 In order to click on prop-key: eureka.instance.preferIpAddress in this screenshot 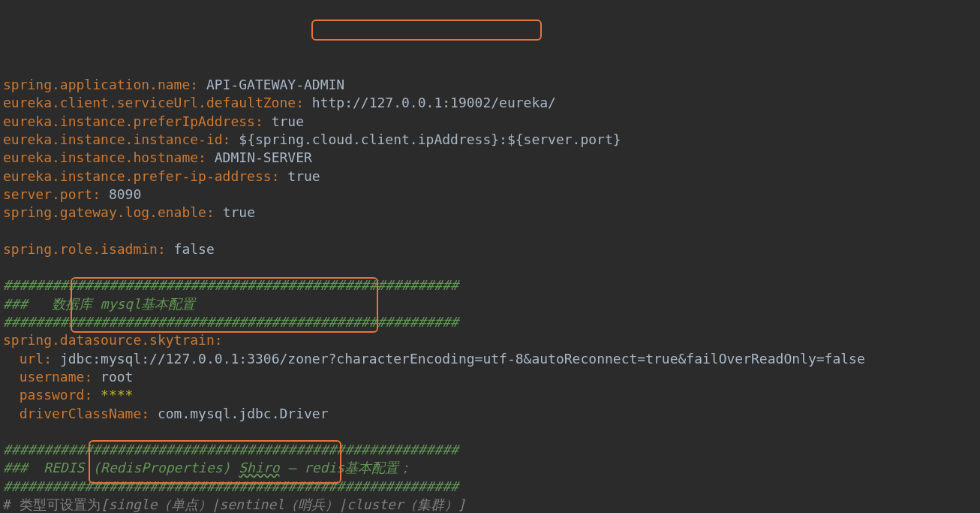, I will do `click(129, 122)`.